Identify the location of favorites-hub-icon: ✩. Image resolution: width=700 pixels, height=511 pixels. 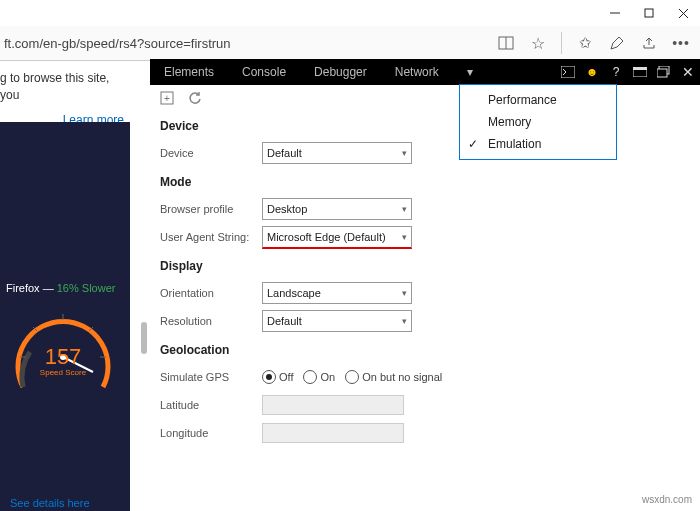
(585, 43).